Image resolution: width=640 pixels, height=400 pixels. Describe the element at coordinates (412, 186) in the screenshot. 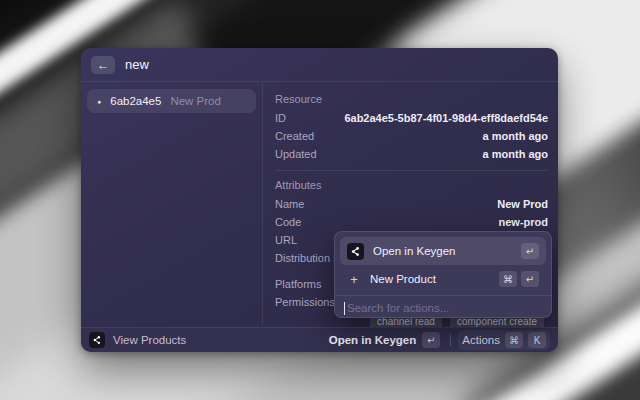

I see `section-header-attributes: Attributes` at that location.